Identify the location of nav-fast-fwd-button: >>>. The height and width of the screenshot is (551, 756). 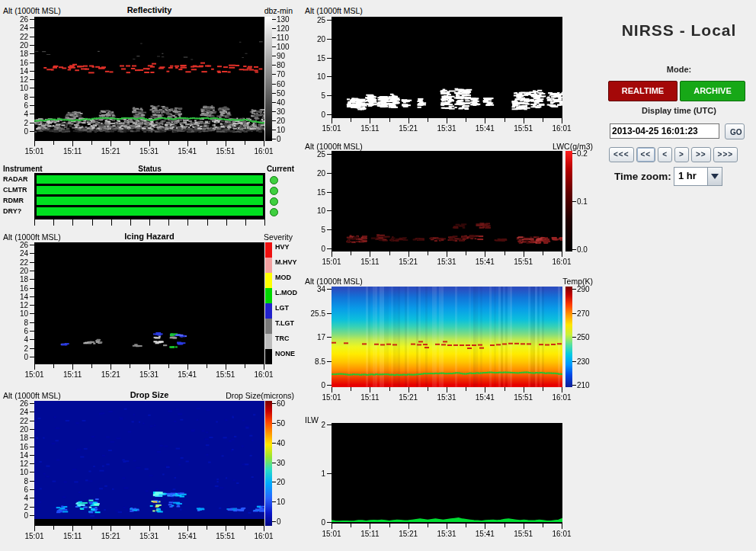
(726, 155).